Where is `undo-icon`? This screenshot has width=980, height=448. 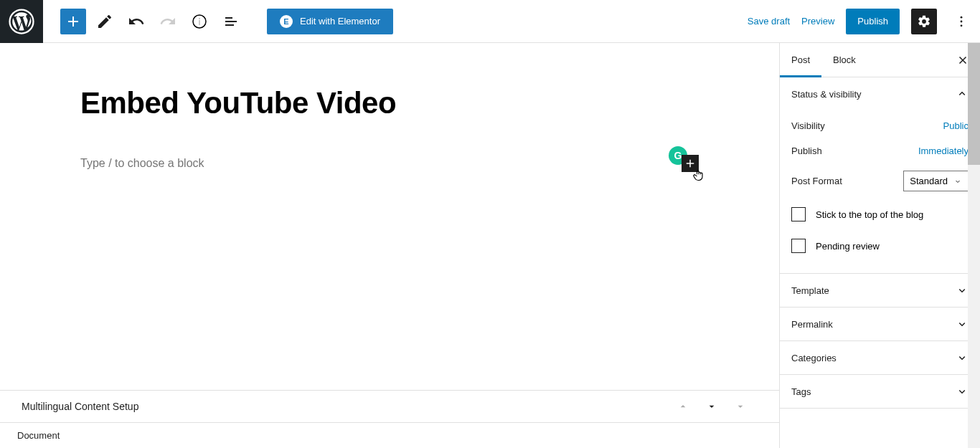 undo-icon is located at coordinates (136, 22).